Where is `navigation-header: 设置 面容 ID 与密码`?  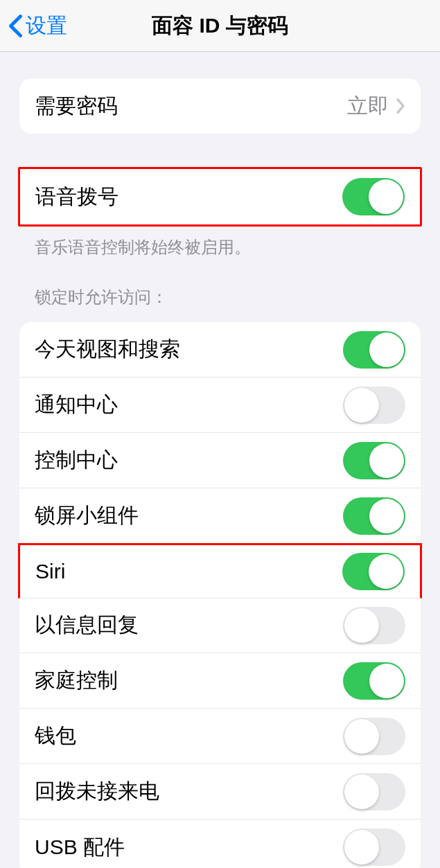 navigation-header: 设置 面容 ID 与密码 is located at coordinates (220, 26).